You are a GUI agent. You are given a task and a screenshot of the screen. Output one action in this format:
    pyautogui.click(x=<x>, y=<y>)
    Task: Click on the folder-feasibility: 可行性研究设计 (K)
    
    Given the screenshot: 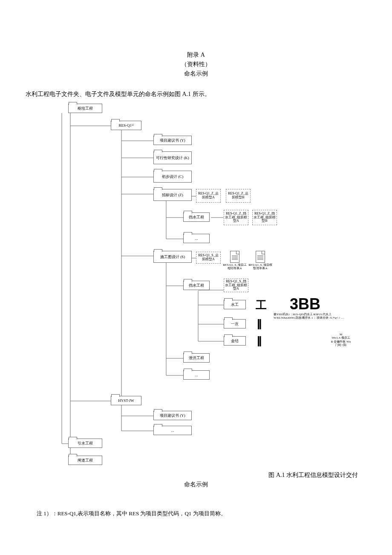 What is the action you would take?
    pyautogui.click(x=173, y=158)
    